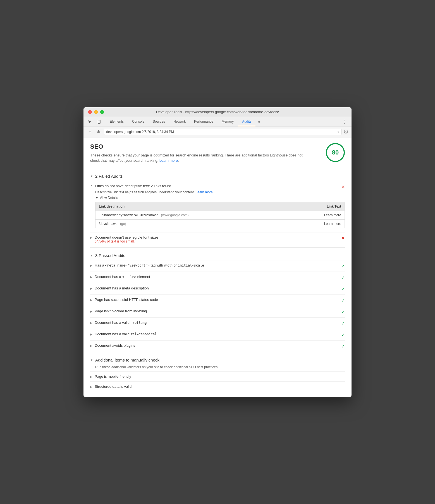 The width and height of the screenshot is (435, 504). I want to click on passed-audit-8: ▶ Document avoids plugins ✓, so click(218, 346).